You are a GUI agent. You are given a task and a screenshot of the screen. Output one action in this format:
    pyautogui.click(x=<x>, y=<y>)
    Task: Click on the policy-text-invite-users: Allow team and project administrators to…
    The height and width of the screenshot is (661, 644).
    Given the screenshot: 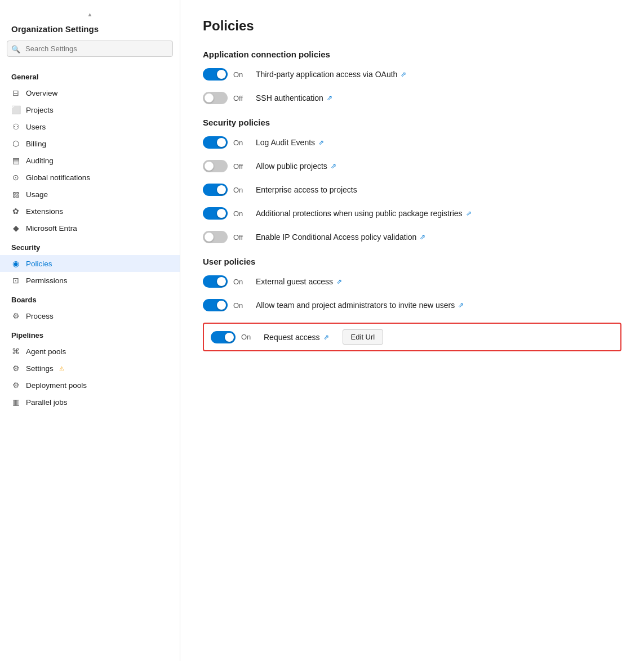 What is the action you would take?
    pyautogui.click(x=355, y=305)
    